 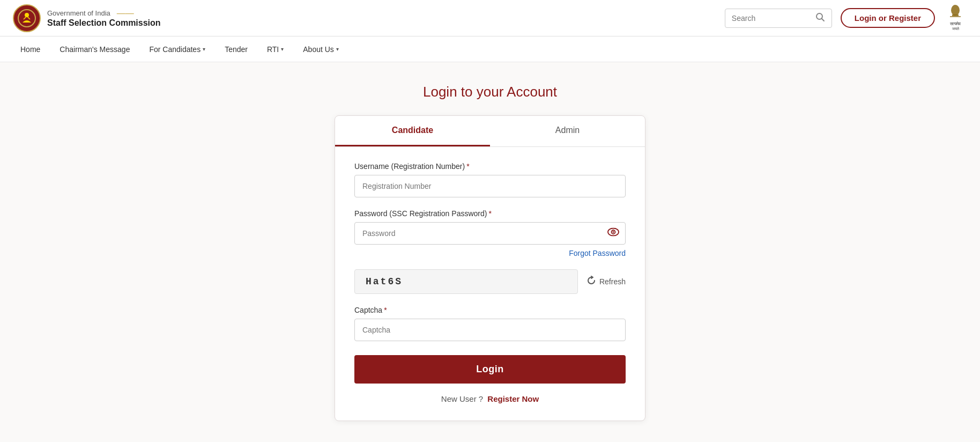 What do you see at coordinates (236, 49) in the screenshot?
I see `nav-item-tender: Tender` at bounding box center [236, 49].